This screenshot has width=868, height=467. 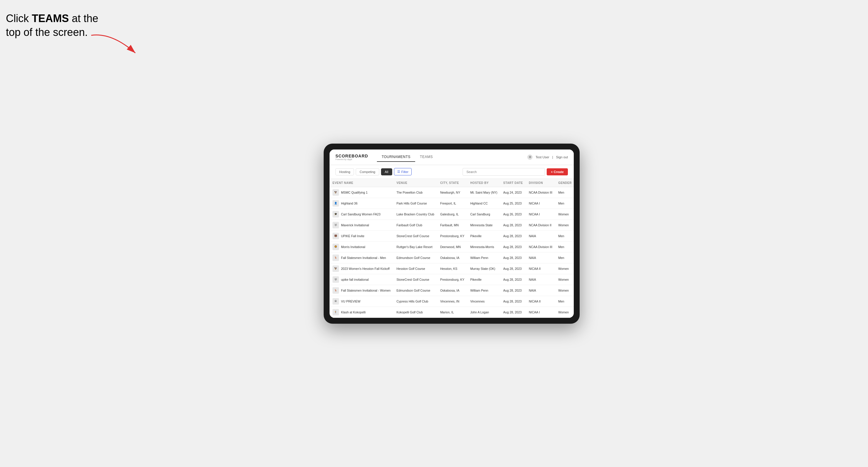 I want to click on cell-start-date-7: Aug 28, 2023, so click(x=513, y=269).